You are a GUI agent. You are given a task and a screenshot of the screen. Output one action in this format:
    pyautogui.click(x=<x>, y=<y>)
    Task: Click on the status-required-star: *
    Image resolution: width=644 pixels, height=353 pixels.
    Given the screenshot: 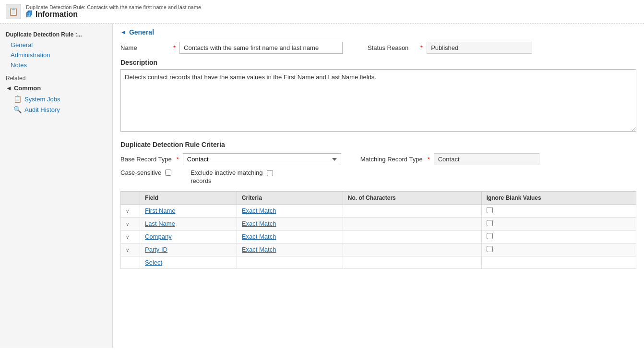 What is the action you would take?
    pyautogui.click(x=421, y=48)
    